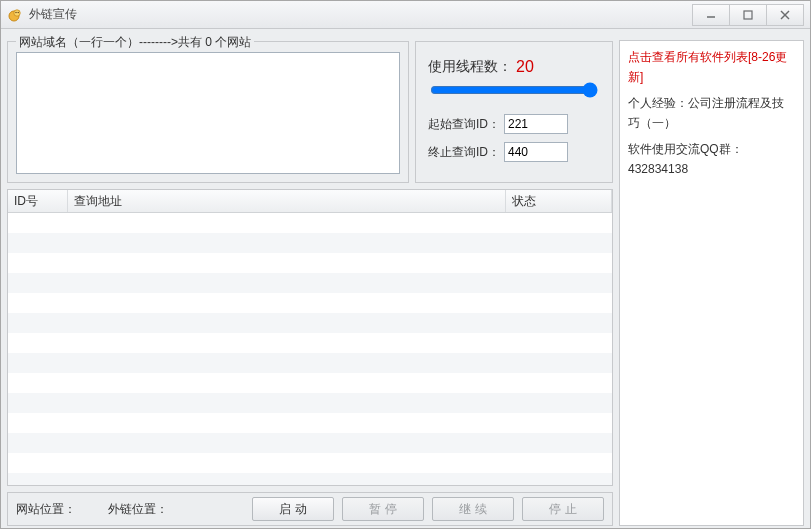 The image size is (811, 529). I want to click on window-buttons, so click(748, 15).